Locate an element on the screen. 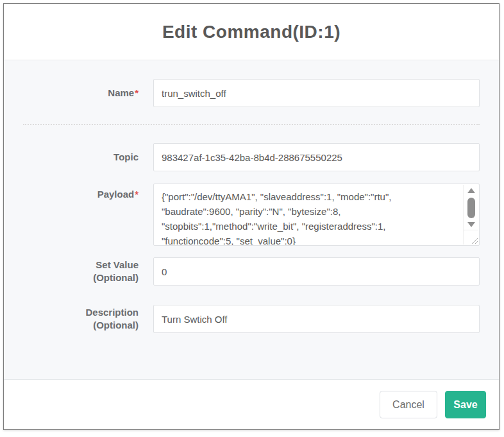  dialog-title: Edit Command(ID:1) is located at coordinates (251, 32).